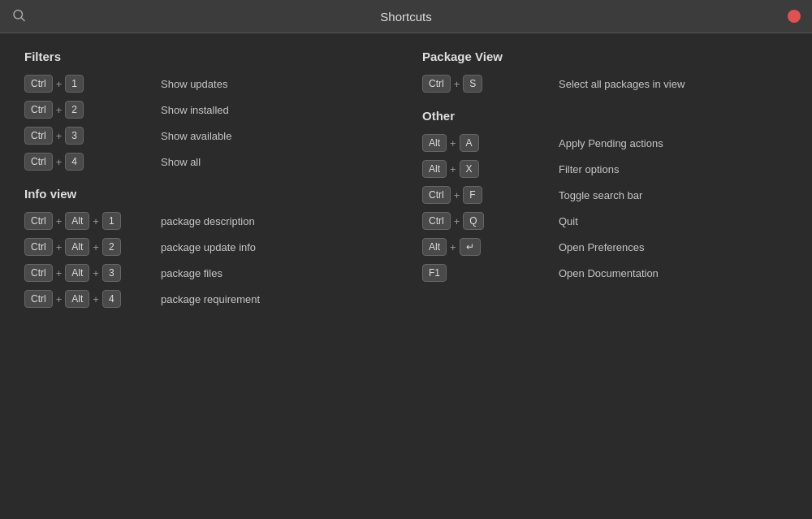 Image resolution: width=812 pixels, height=519 pixels. Describe the element at coordinates (470, 247) in the screenshot. I see `key-enter: ↵` at that location.